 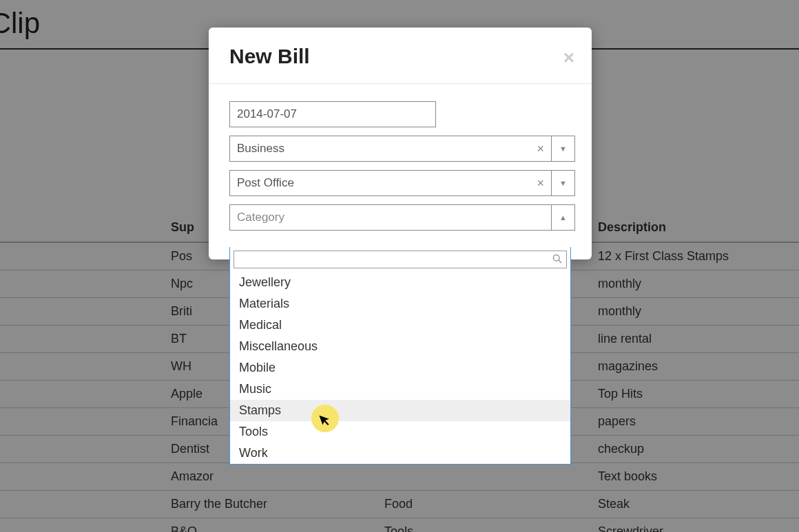 I want to click on dropdown-item: Stamps, so click(x=400, y=410).